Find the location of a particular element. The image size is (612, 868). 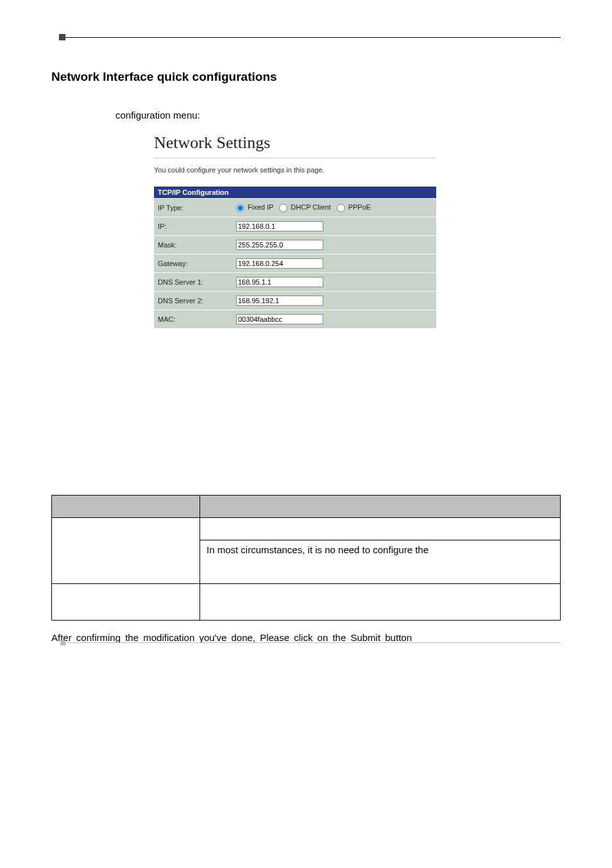

desc-row1-right is located at coordinates (380, 530).